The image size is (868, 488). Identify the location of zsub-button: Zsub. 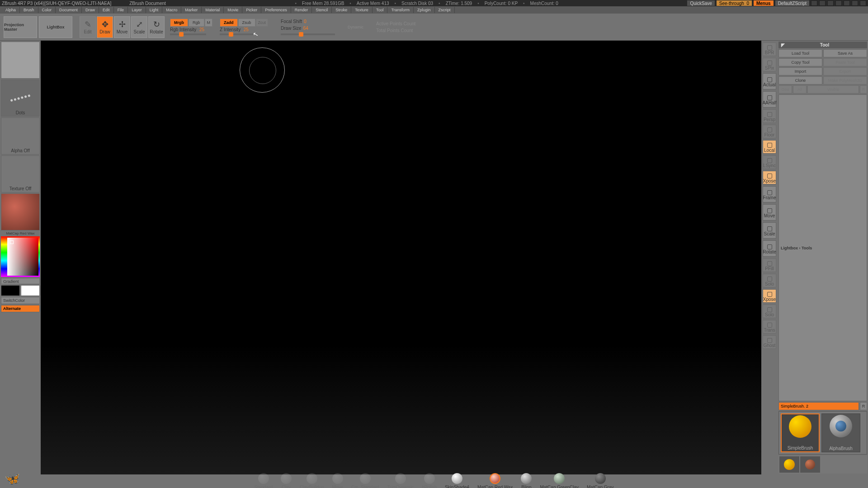
(247, 23).